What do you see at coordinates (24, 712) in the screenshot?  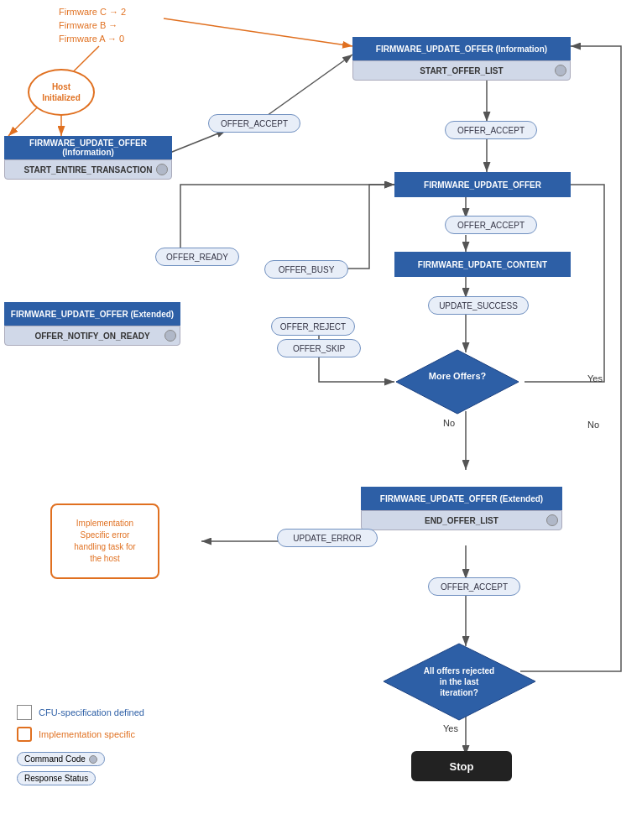 I see `legend-cfu-box` at bounding box center [24, 712].